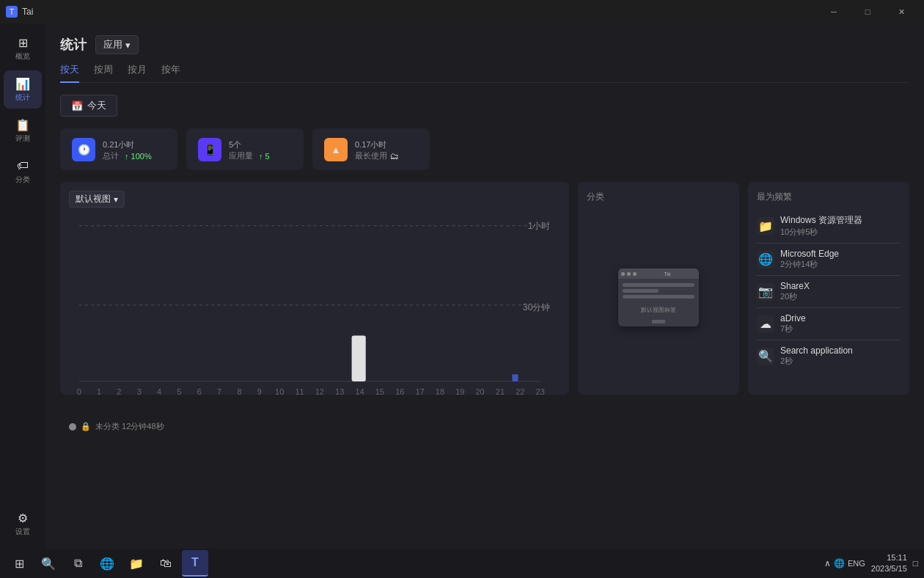 This screenshot has height=578, width=924. I want to click on svg-text: 23, so click(540, 392).